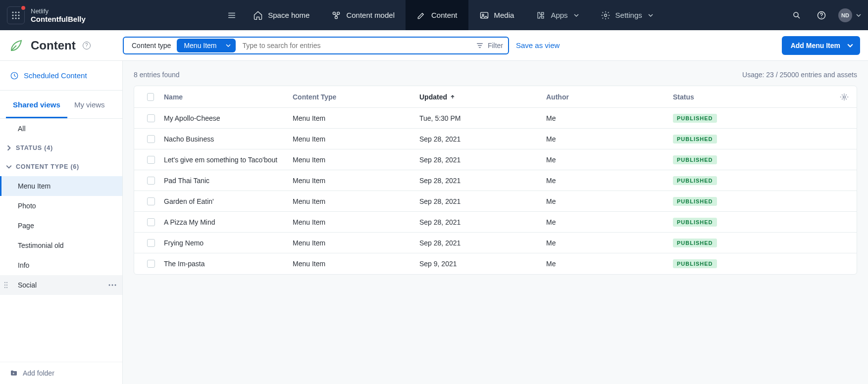  I want to click on filter-toggle: Filter, so click(492, 46).